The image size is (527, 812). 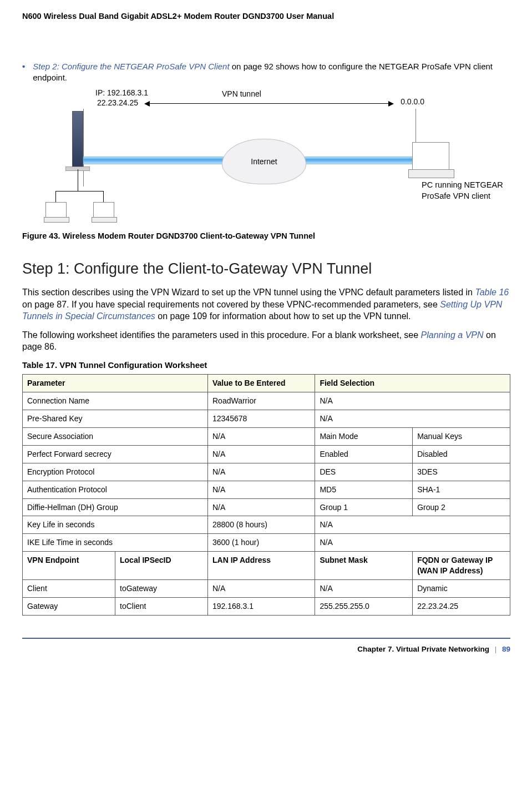 What do you see at coordinates (266, 365) in the screenshot?
I see `table-caption: Table 17. VPN Tunnel Configuration Works…` at bounding box center [266, 365].